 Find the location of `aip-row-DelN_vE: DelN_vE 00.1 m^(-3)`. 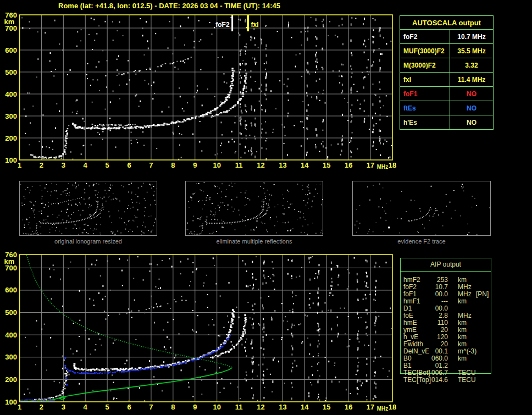

aip-row-DelN_vE: DelN_vE 00.1 m^(-3) is located at coordinates (455, 352).